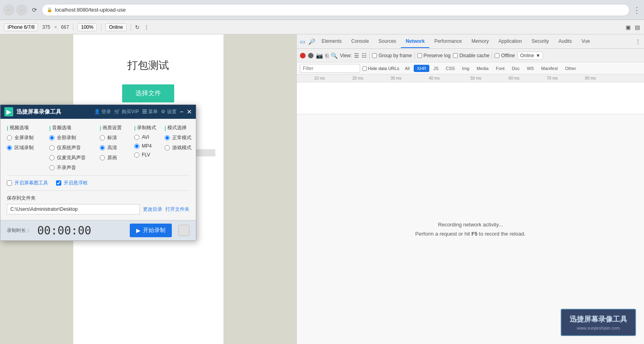 This screenshot has width=644, height=344. I want to click on filter-bar: Hide data URLs All XHR JS CSS Img Media …, so click(470, 68).